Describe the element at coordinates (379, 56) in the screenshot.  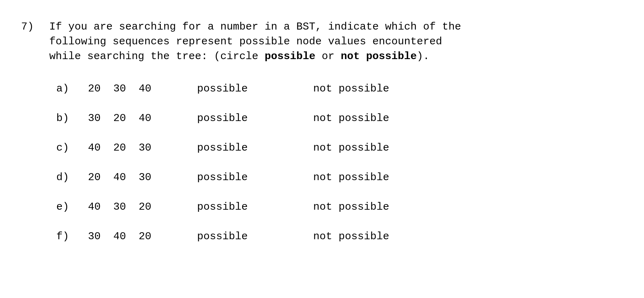
I see `intro-bold-not-possible: not possible` at that location.